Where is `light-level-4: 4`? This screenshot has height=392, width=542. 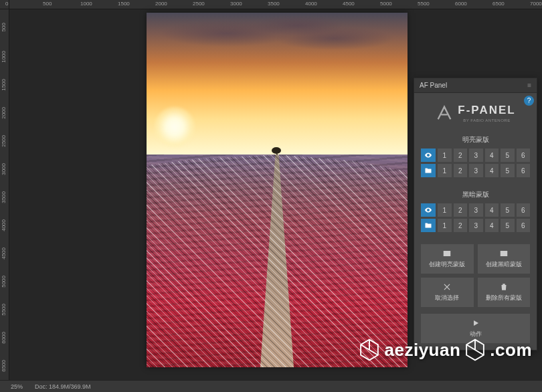
light-level-4: 4 is located at coordinates (492, 155).